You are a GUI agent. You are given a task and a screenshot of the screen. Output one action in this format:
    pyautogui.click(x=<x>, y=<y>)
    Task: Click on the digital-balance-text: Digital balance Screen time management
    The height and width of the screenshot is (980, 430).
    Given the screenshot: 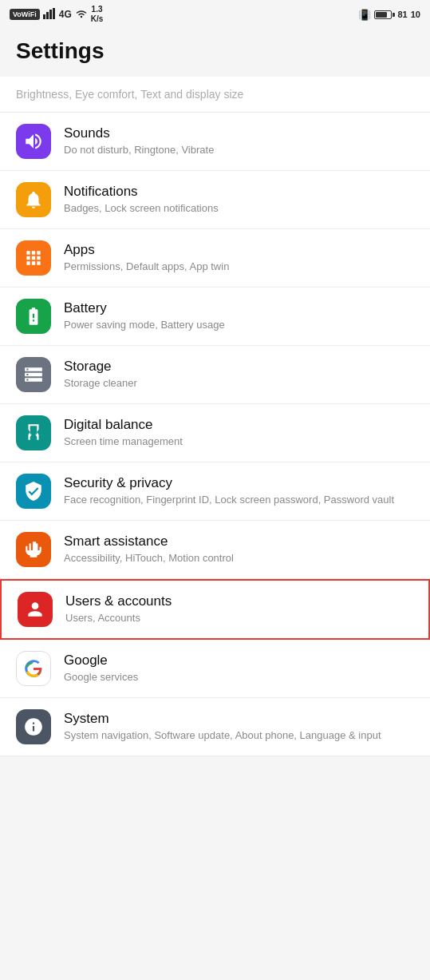 What is the action you would take?
    pyautogui.click(x=239, y=433)
    